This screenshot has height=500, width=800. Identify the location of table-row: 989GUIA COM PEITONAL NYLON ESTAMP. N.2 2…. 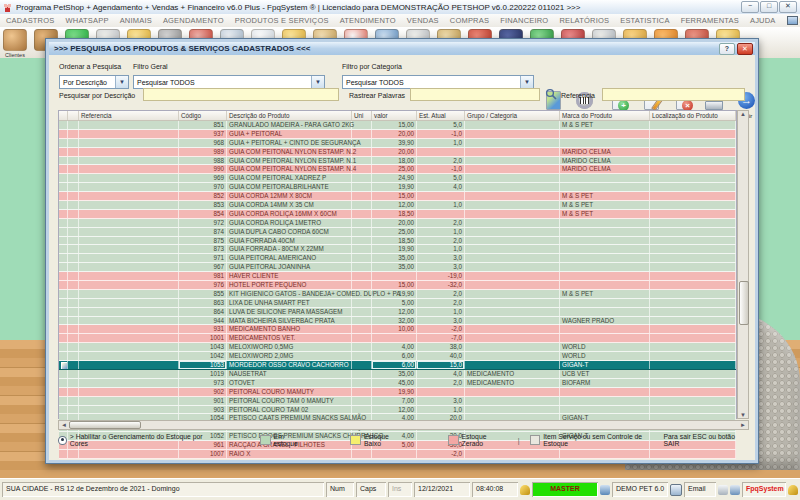
(398, 152).